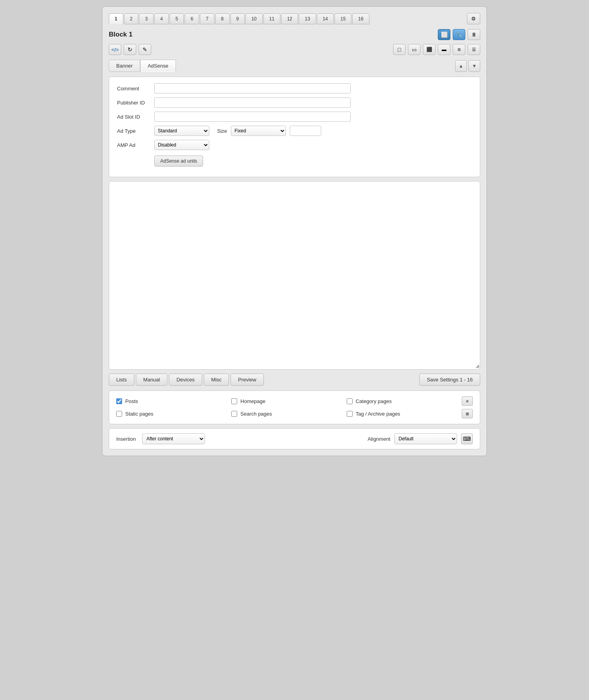 This screenshot has height=700, width=589. Describe the element at coordinates (467, 414) in the screenshot. I see `grid-icon-bottom: ⊞` at that location.